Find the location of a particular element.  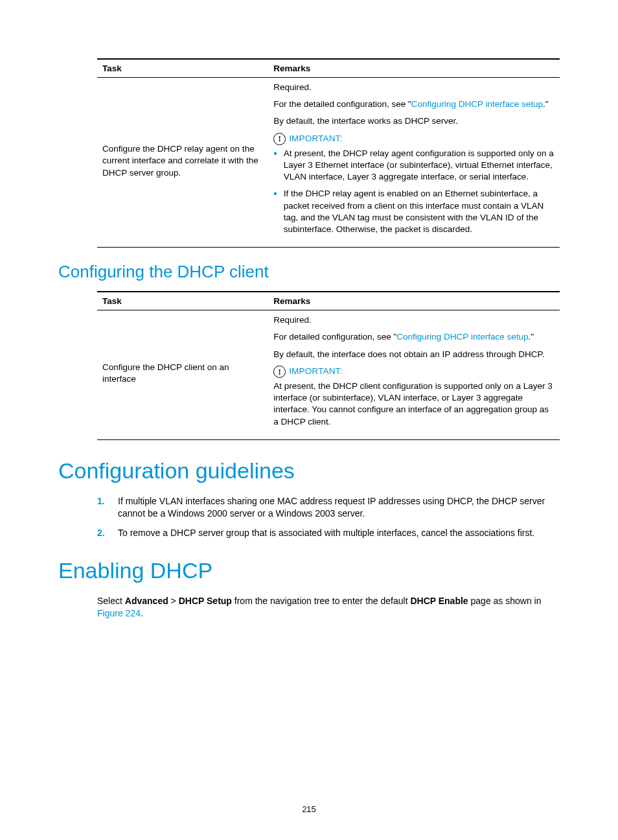

remarks-note: At present, the DHCP client configuratio… is located at coordinates (414, 404).